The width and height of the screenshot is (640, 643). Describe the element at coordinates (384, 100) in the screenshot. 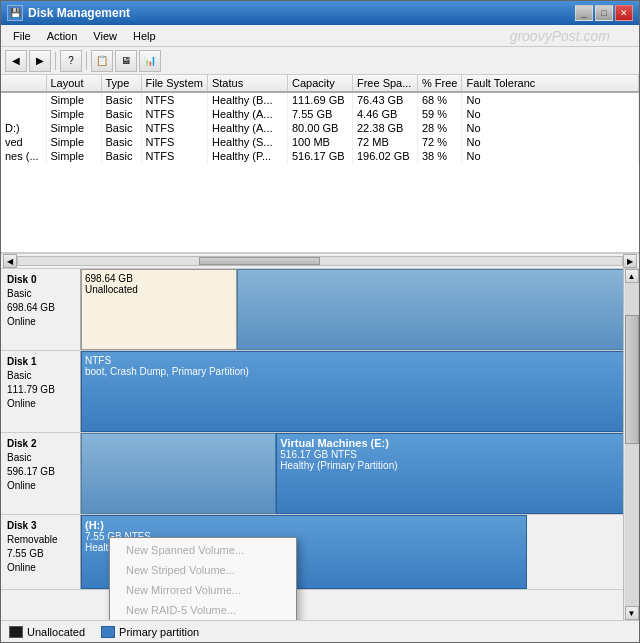

I see `row-free: 76.43 GB` at that location.